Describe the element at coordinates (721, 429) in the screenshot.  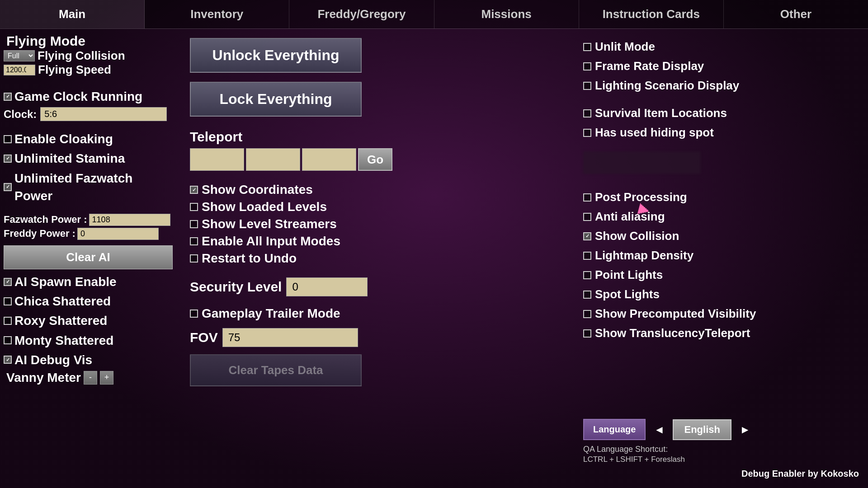
I see `language-row: Language ◄ English ►` at that location.